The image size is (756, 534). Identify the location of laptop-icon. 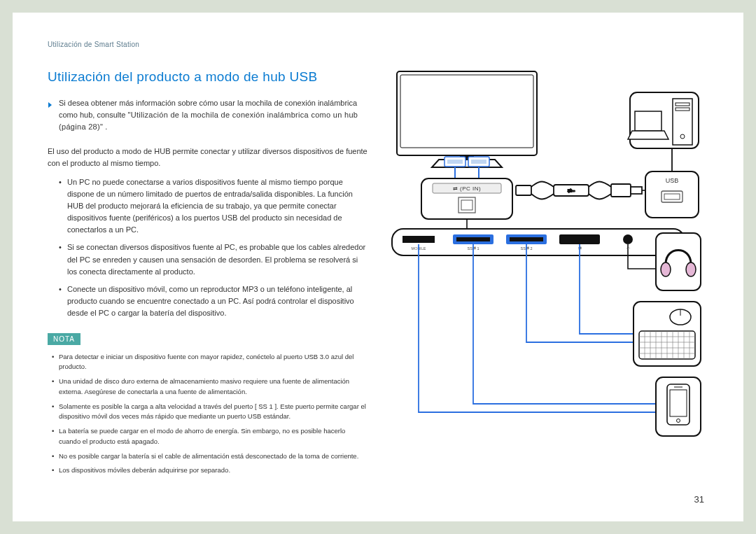
(664, 120).